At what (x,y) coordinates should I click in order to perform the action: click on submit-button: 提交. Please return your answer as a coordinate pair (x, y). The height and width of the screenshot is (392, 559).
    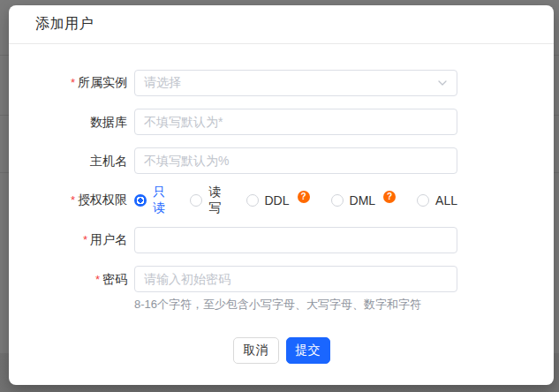
    Looking at the image, I should click on (308, 351).